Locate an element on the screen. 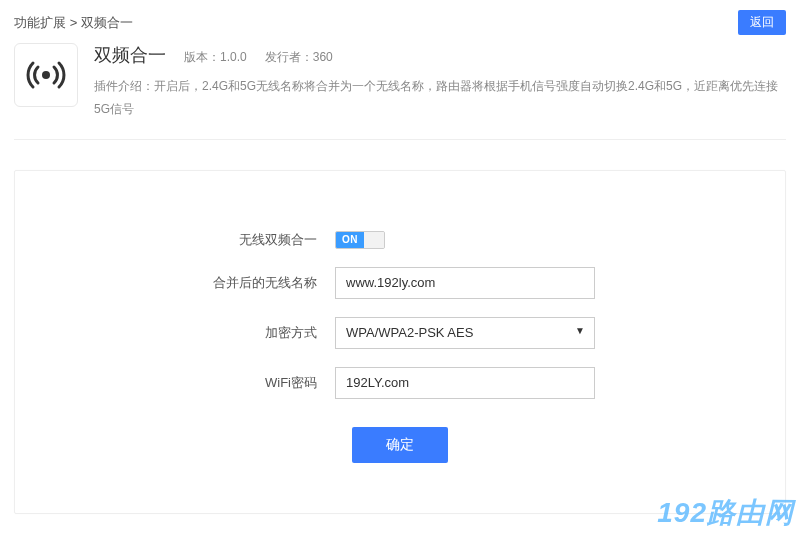 This screenshot has height=534, width=800. confirm-button: 确定 is located at coordinates (400, 445).